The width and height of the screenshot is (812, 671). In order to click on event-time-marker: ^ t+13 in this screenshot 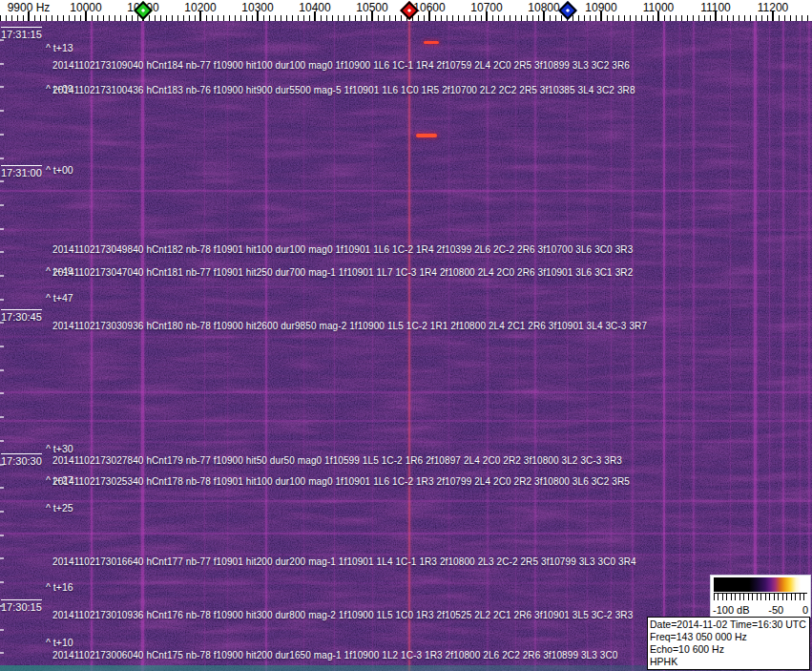, I will do `click(59, 48)`.